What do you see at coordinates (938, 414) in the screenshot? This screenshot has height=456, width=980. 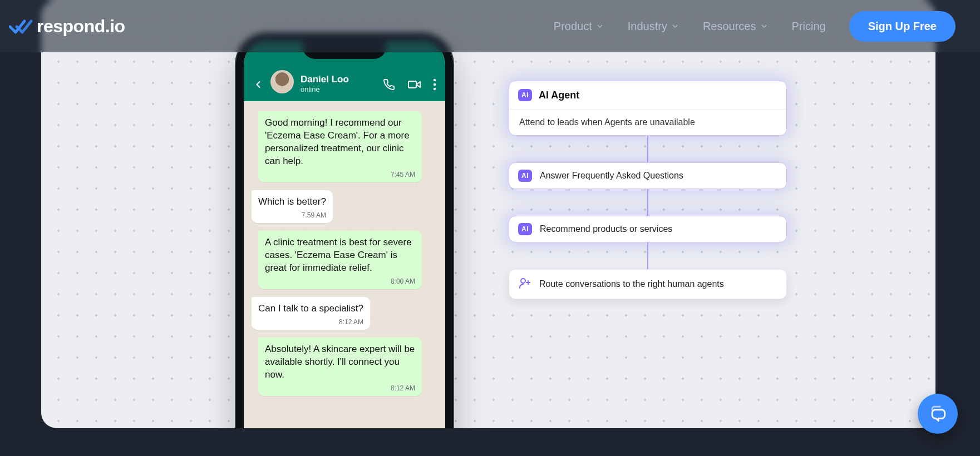 I see `chat-widget-button` at bounding box center [938, 414].